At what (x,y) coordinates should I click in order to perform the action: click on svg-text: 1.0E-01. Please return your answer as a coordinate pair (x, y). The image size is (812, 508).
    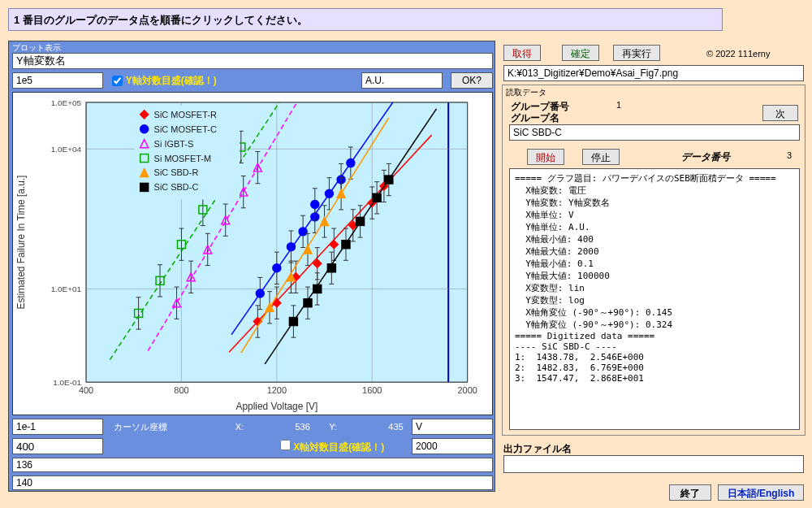
    Looking at the image, I should click on (67, 382).